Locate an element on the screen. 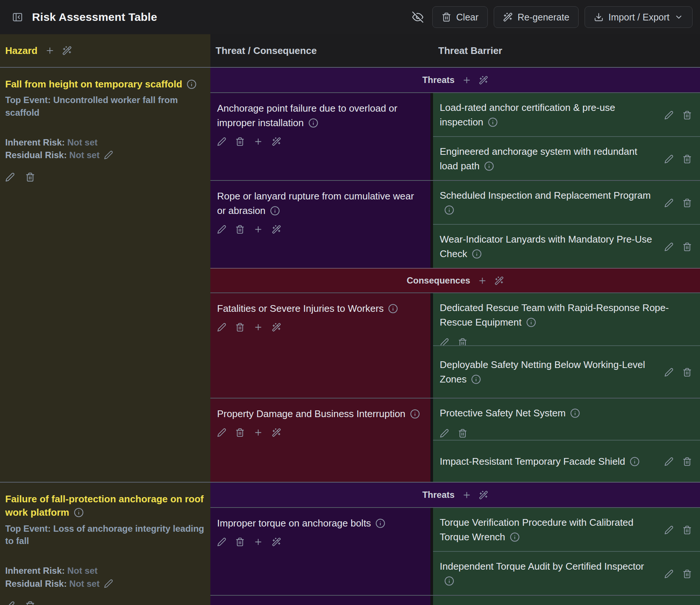  threat-group: Fatigue cracking of stainless-steel anch… is located at coordinates (455, 600).